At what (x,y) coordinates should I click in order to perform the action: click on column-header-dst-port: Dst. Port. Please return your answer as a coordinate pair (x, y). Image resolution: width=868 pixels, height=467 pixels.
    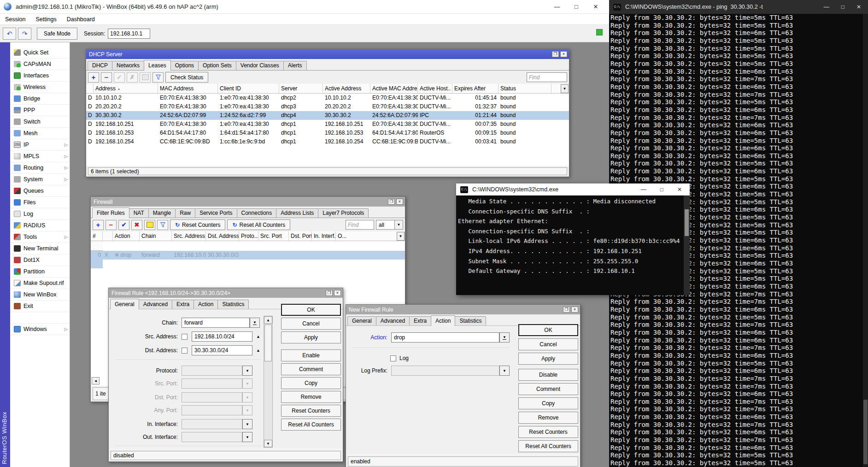
    Looking at the image, I should click on (300, 236).